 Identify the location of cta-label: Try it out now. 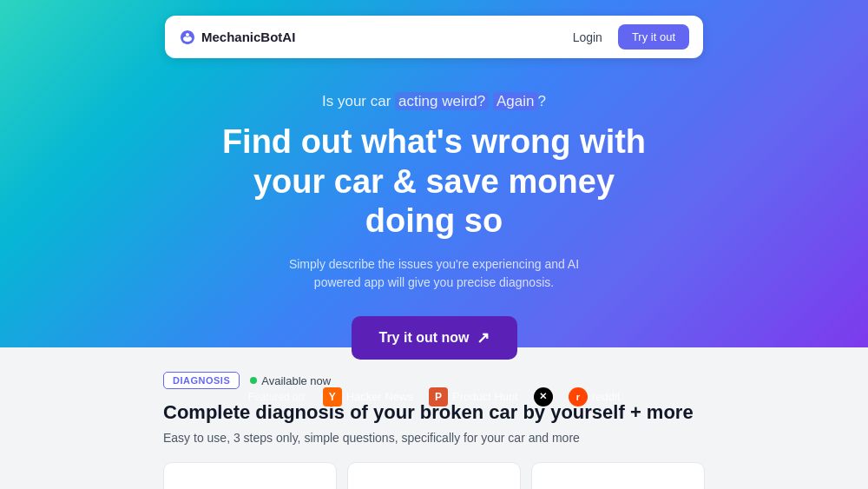
(424, 338).